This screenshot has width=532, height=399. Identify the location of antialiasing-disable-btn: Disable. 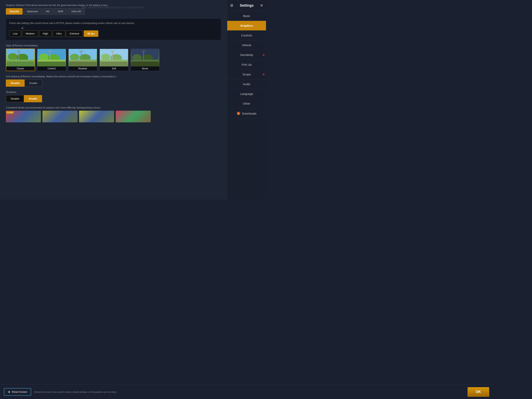
(15, 83).